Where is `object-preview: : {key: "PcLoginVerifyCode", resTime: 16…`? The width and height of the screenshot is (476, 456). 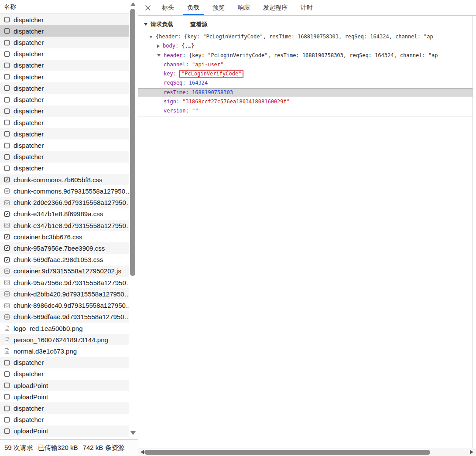 object-preview: : {key: "PcLoginVerifyCode", resTime: 16… is located at coordinates (310, 55).